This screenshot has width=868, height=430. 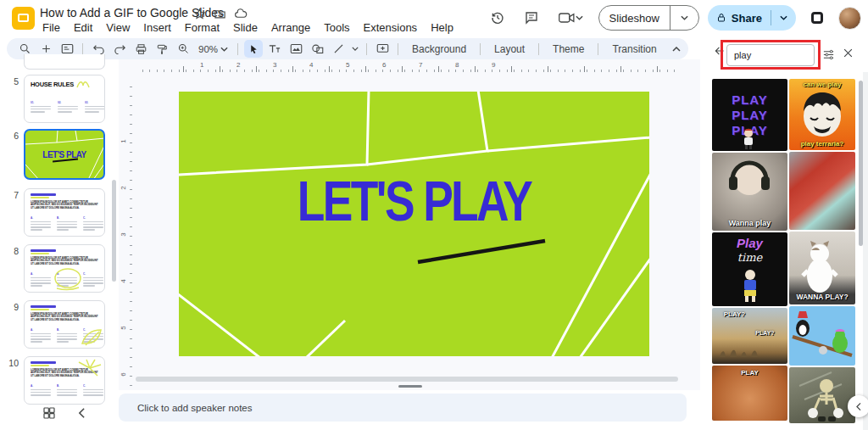 I want to click on grid-view-icon, so click(x=49, y=413).